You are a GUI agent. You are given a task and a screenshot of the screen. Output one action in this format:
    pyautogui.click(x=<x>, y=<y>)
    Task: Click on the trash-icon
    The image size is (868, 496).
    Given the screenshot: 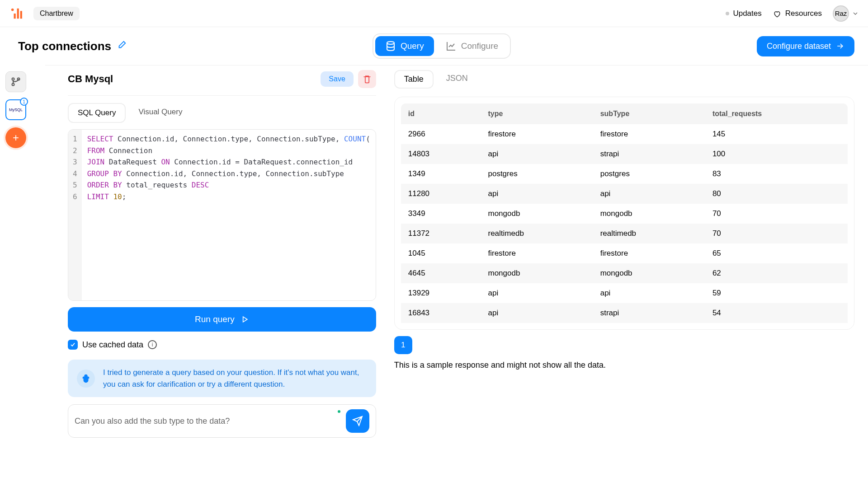 What is the action you would take?
    pyautogui.click(x=367, y=79)
    